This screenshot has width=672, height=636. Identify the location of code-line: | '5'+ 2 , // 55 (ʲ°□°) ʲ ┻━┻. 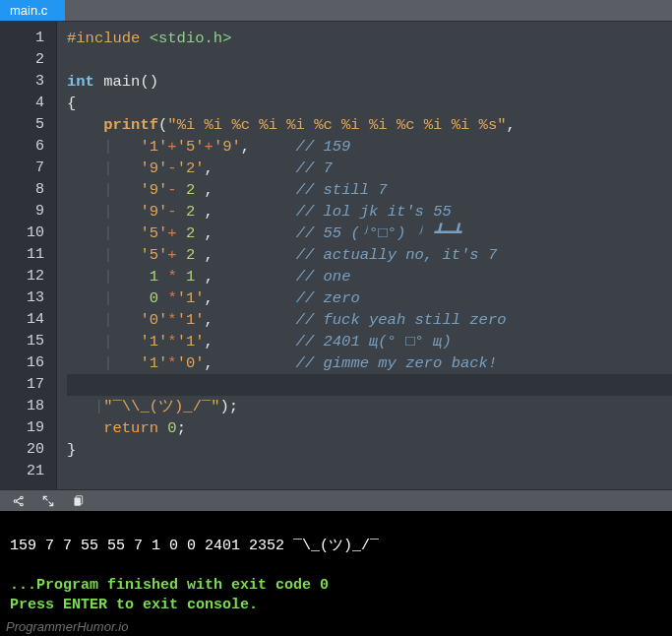
(370, 233).